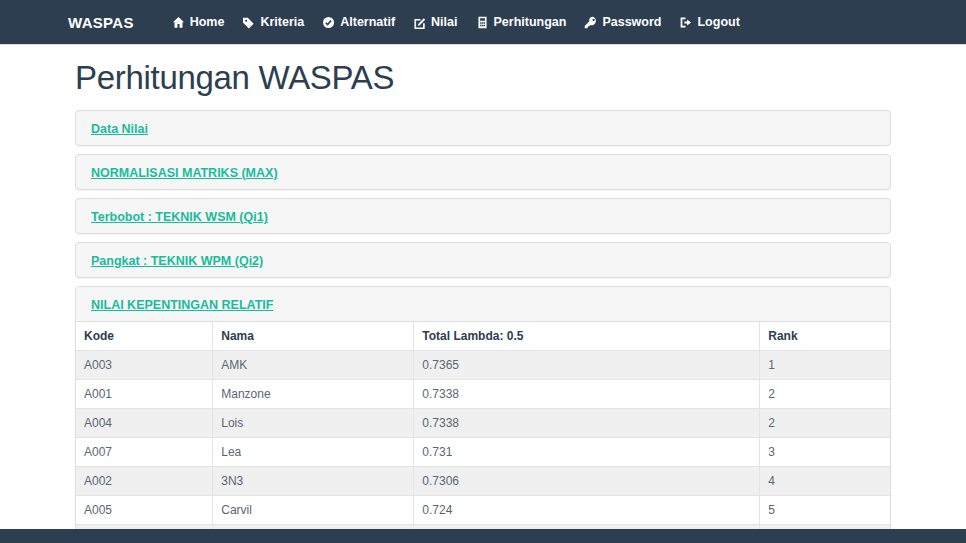 The width and height of the screenshot is (966, 543). What do you see at coordinates (198, 22) in the screenshot?
I see `nav-item-home: Home` at bounding box center [198, 22].